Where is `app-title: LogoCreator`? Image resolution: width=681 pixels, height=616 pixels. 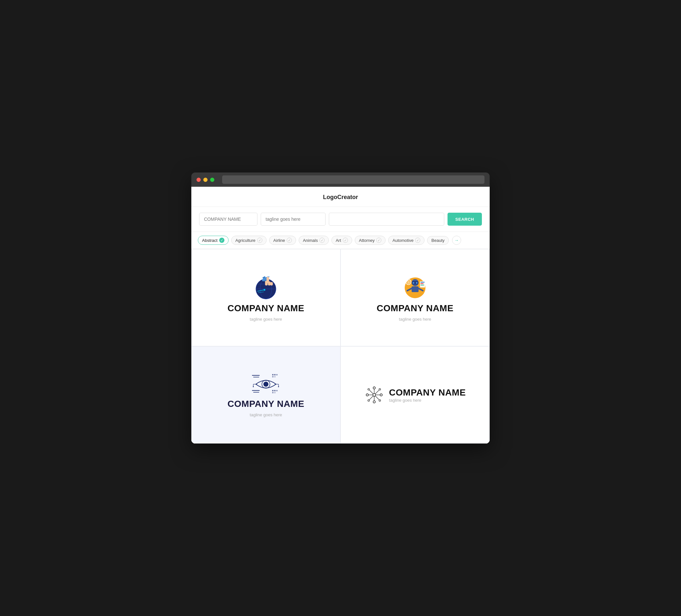 app-title: LogoCreator is located at coordinates (340, 197).